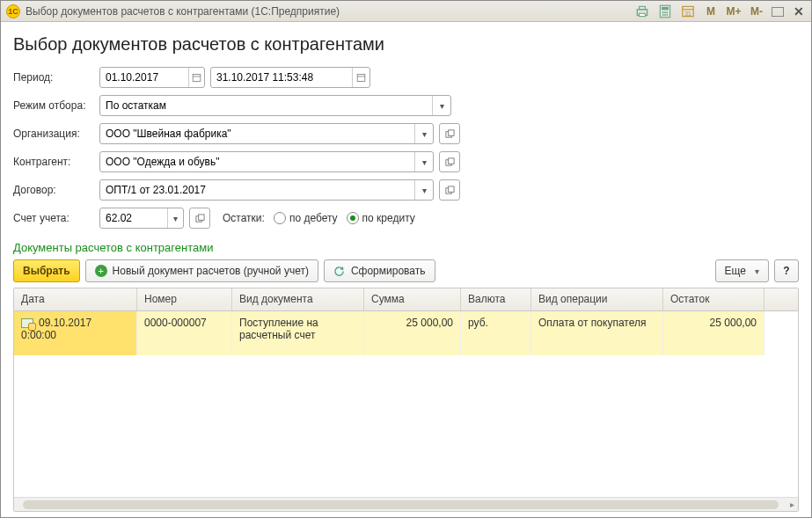 Image resolution: width=812 pixels, height=518 pixels. Describe the element at coordinates (406, 300) in the screenshot. I see `grid-header: Дата Номер Вид документа Сумма Валюта Ви…` at that location.